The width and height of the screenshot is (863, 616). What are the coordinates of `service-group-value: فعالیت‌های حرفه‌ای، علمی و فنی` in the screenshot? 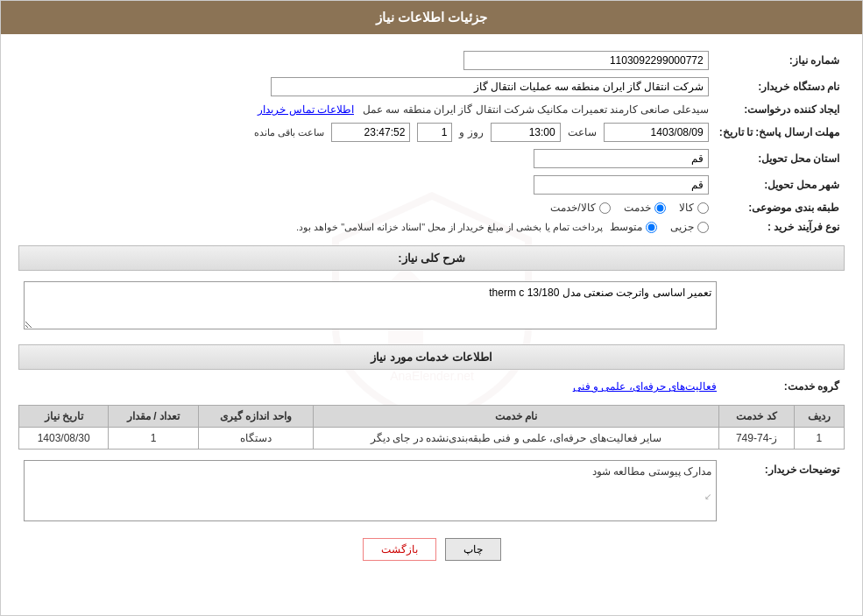 It's located at (645, 386).